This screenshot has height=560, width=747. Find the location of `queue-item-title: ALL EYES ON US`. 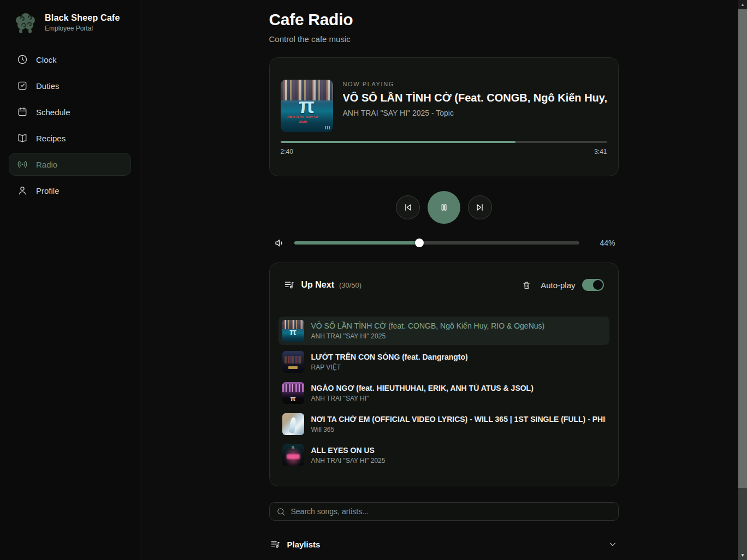

queue-item-title: ALL EYES ON US is located at coordinates (459, 450).